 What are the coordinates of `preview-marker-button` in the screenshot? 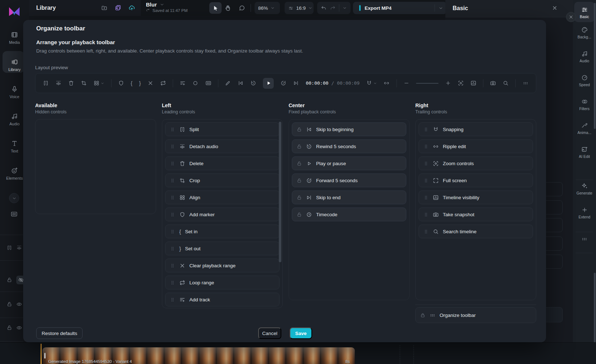 It's located at (121, 83).